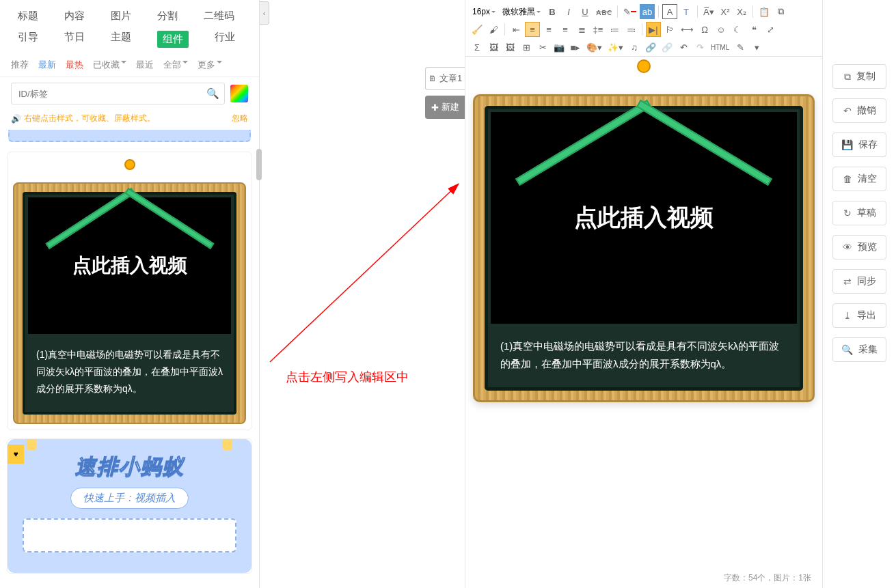 The width and height of the screenshot is (896, 588). I want to click on undo-action-button: ↶撤销, so click(860, 111).